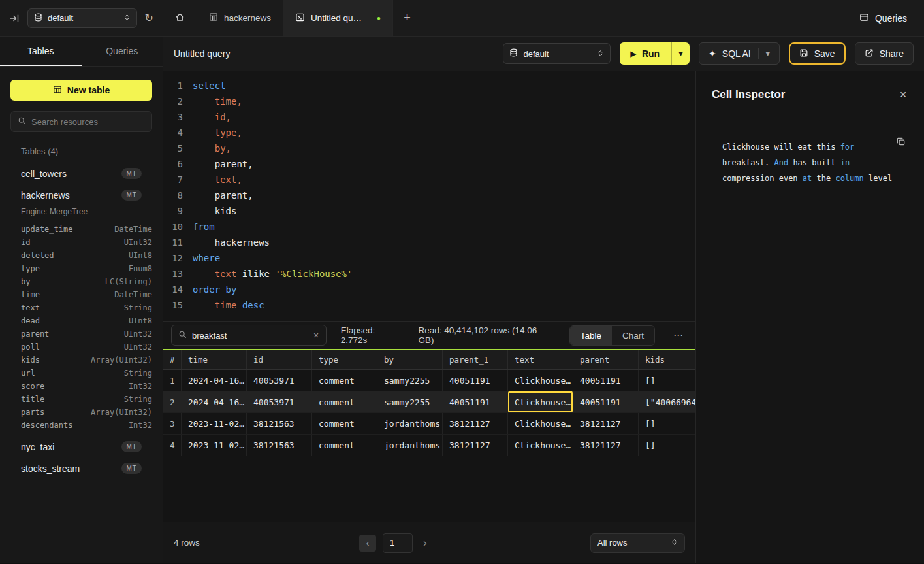 The width and height of the screenshot is (924, 564). What do you see at coordinates (81, 373) in the screenshot?
I see `column-row: urlString` at bounding box center [81, 373].